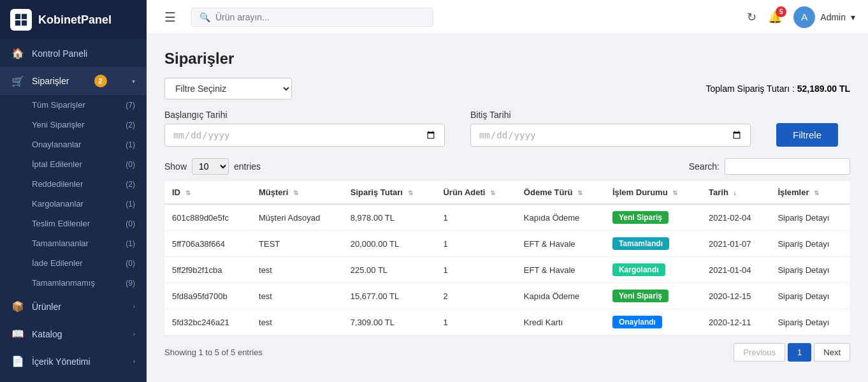 The image size is (868, 382). Describe the element at coordinates (73, 125) in the screenshot. I see `subnav-item: Yeni Siparişler(2)` at that location.